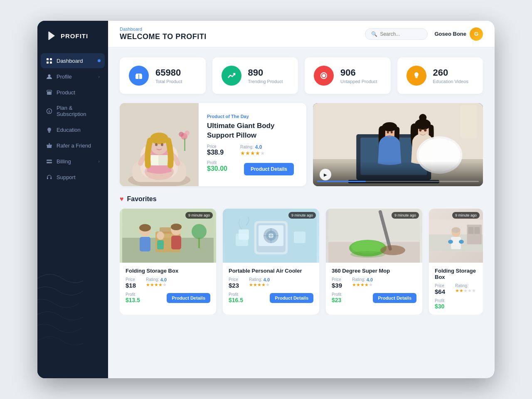 Image resolution: width=532 pixels, height=399 pixels. I want to click on rating-column: Rating: 4.0 ★★★★★, so click(253, 150).